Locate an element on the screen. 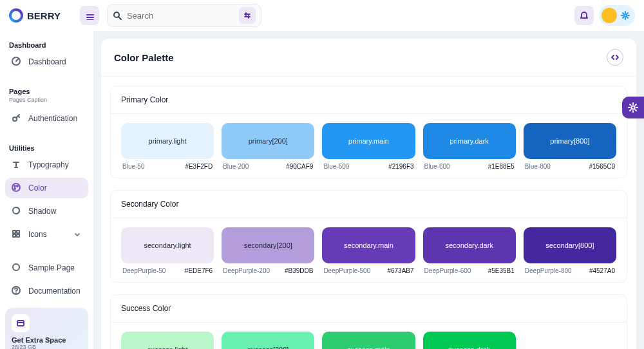  chevron-down-icon is located at coordinates (77, 234).